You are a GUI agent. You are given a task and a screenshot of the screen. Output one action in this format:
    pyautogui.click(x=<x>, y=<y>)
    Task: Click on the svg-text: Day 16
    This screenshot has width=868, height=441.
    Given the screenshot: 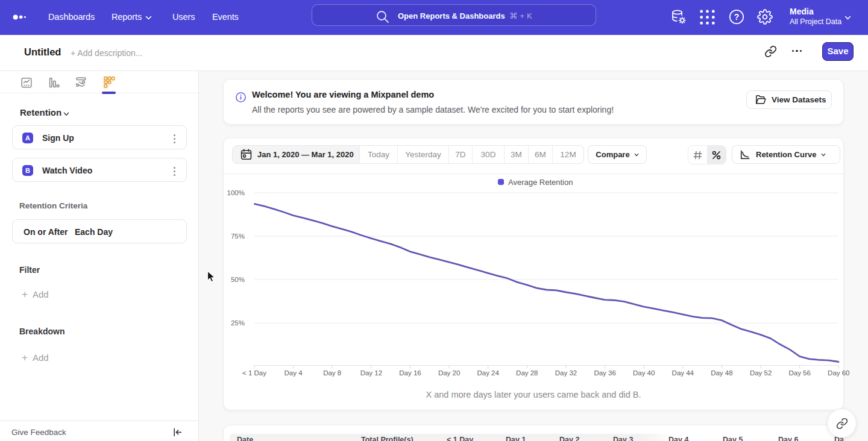 What is the action you would take?
    pyautogui.click(x=410, y=373)
    